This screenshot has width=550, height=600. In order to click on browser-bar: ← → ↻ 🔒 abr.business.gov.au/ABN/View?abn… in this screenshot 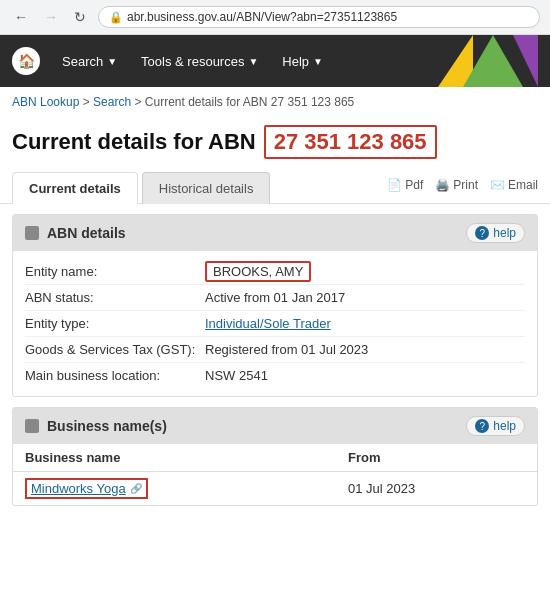, I will do `click(275, 18)`.